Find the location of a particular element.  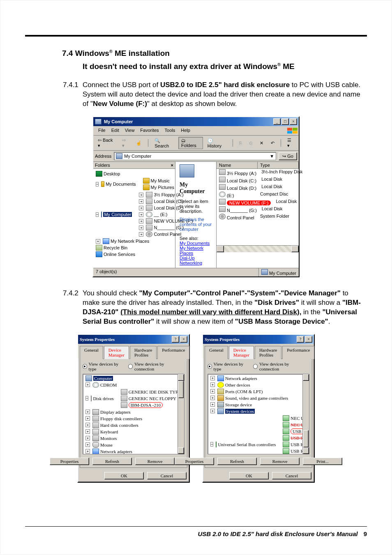

tree-item: Monitors is located at coordinates (108, 438).